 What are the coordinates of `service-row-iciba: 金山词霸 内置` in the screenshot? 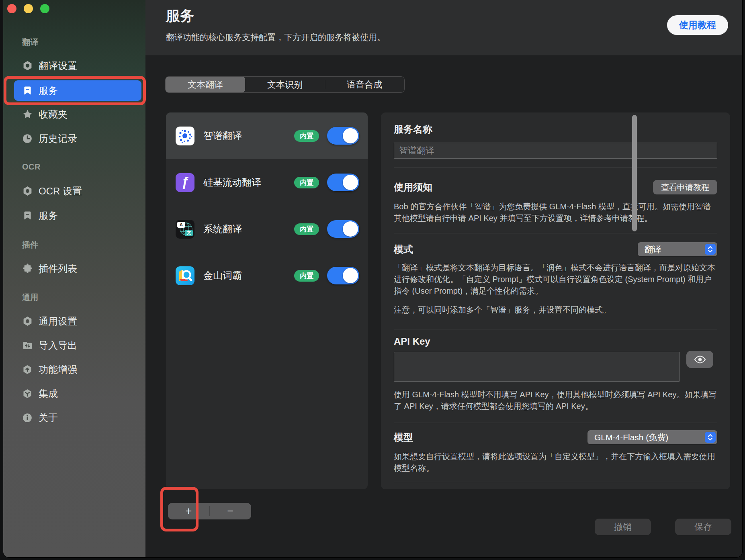 It's located at (267, 276).